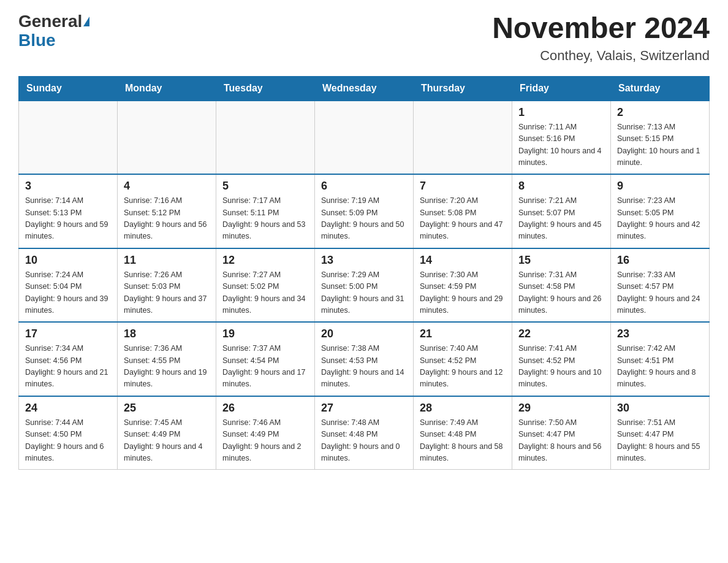 The width and height of the screenshot is (728, 563). I want to click on day-number: 21, so click(463, 334).